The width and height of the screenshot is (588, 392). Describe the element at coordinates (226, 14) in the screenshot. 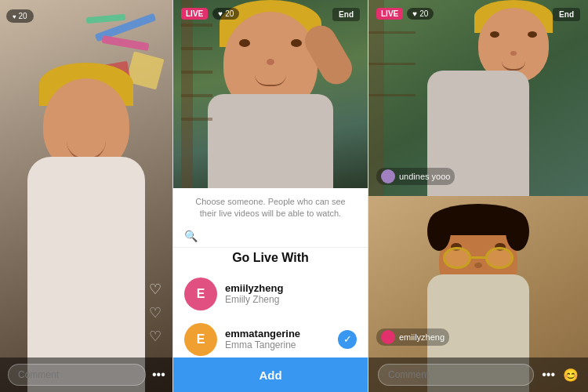

I see `middle-viewers-badge: ♥ 20` at that location.